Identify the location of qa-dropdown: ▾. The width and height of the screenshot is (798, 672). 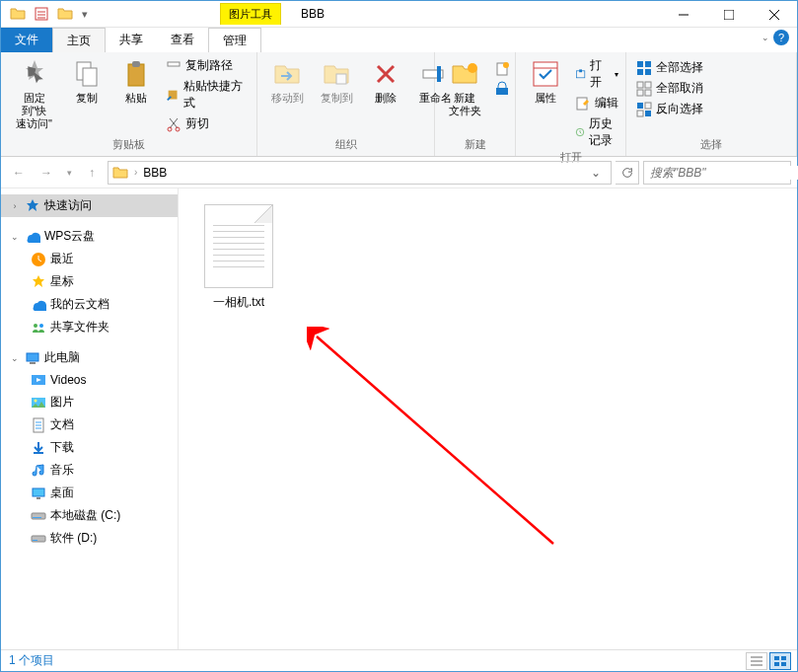
(85, 14).